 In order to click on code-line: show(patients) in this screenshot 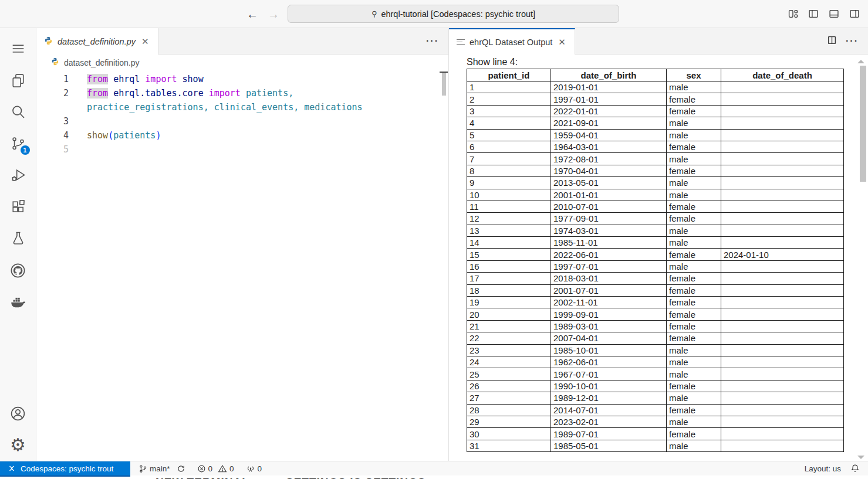, I will do `click(225, 135)`.